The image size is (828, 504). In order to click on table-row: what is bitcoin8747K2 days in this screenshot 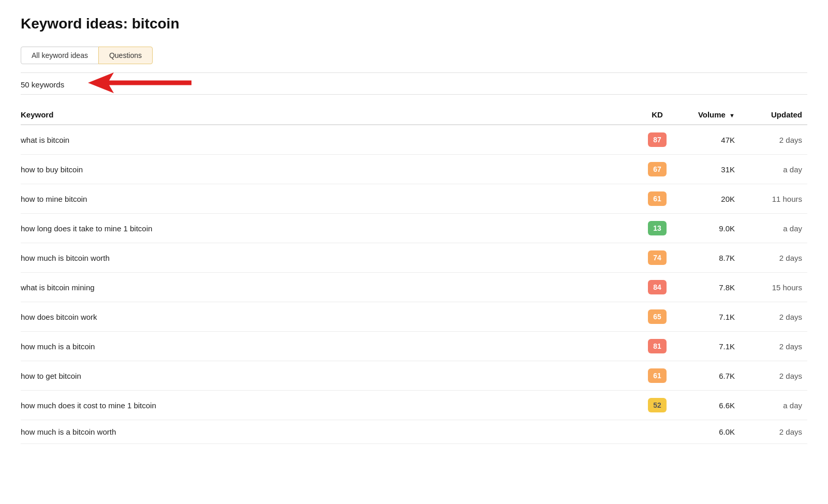, I will do `click(414, 140)`.